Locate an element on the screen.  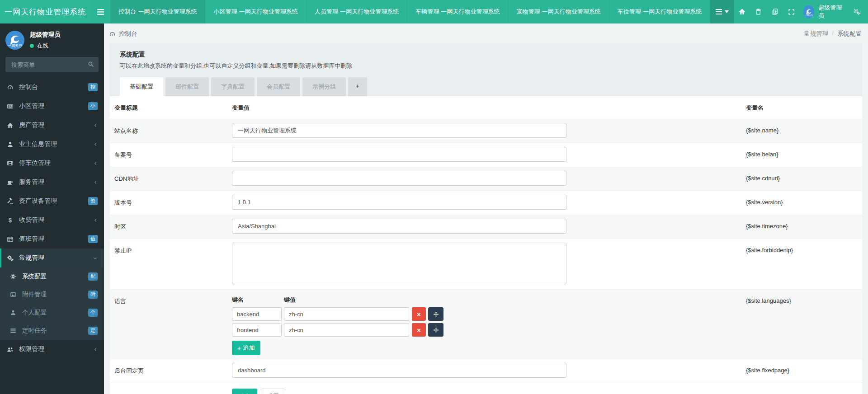
form-actions-row: 确定 重置 is located at coordinates (486, 389).